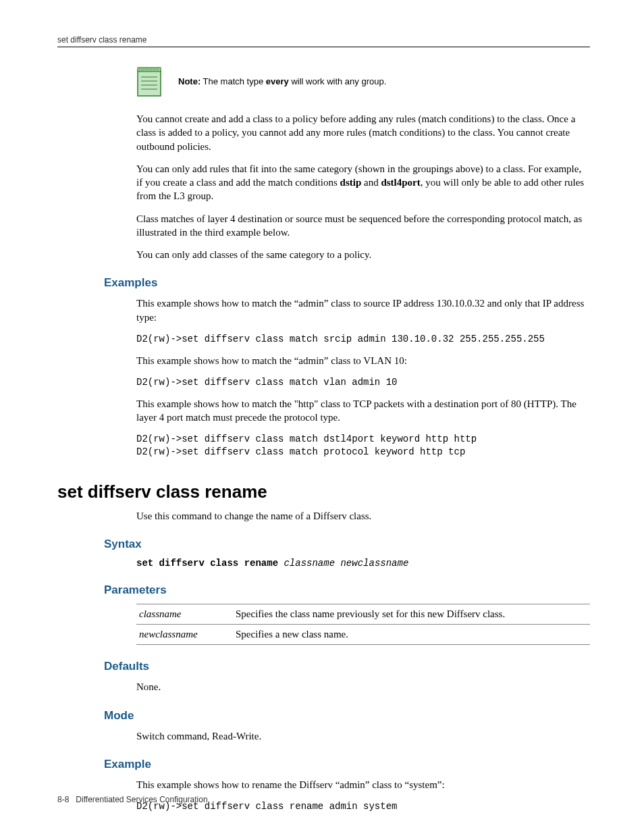 This screenshot has height=834, width=644. What do you see at coordinates (363, 446) in the screenshot?
I see `code-block: D2(rw)->set diffserv class match dstl4po…` at bounding box center [363, 446].